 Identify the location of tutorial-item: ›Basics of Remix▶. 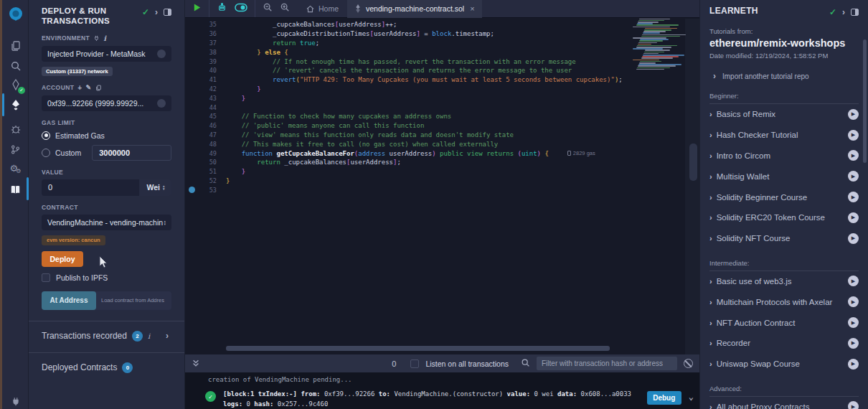
(784, 115).